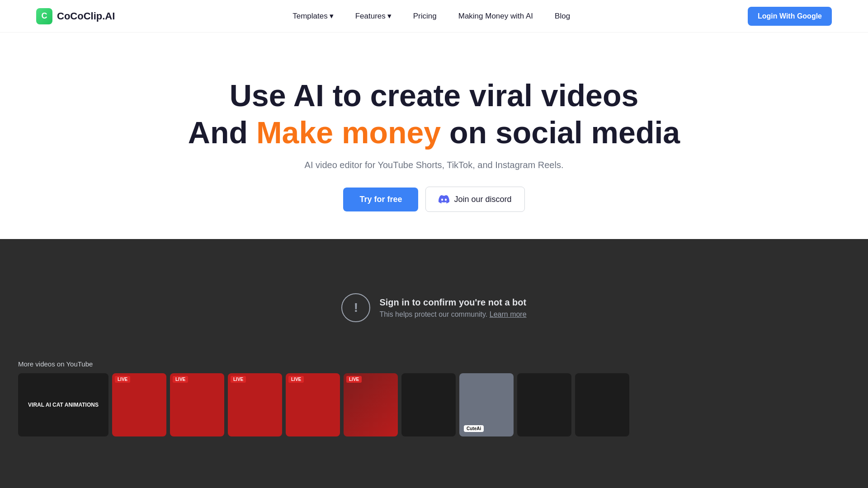 This screenshot has height=488, width=868. Describe the element at coordinates (434, 308) in the screenshot. I see `sign-in-overlay: ! Sign in to confirm you're not a bot Th…` at that location.